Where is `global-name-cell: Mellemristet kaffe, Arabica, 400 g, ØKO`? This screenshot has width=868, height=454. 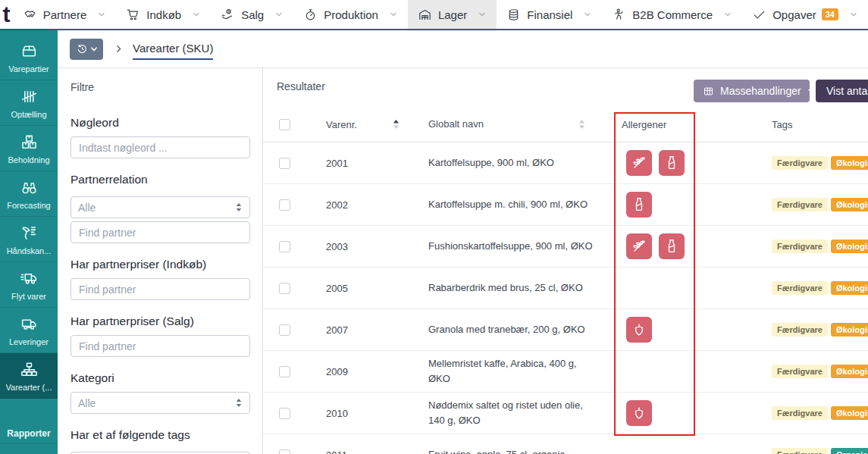
global-name-cell: Mellemristet kaffe, Arabica, 400 g, ØKO is located at coordinates (508, 371).